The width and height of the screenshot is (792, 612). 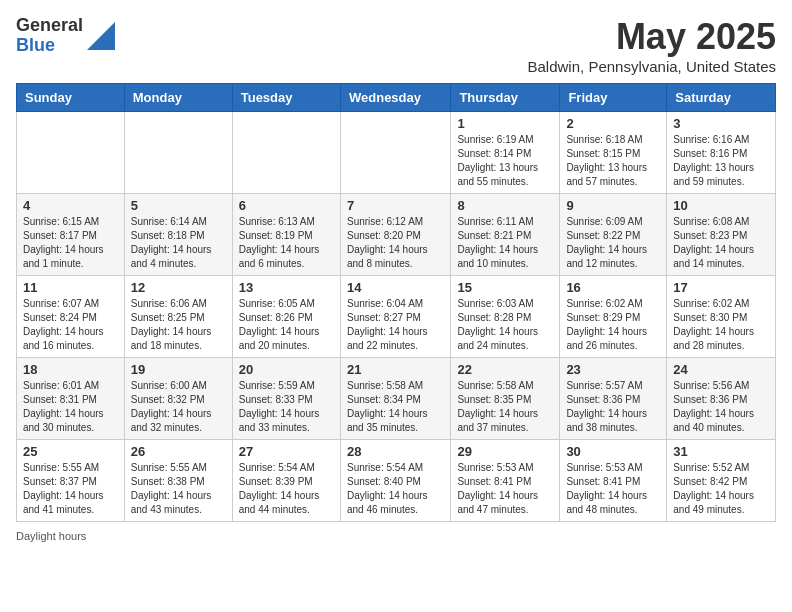 What do you see at coordinates (722, 153) in the screenshot?
I see `calendar-cell: 3Sunrise: 6:16 AM Sunset: 8:16 PM Daylig…` at bounding box center [722, 153].